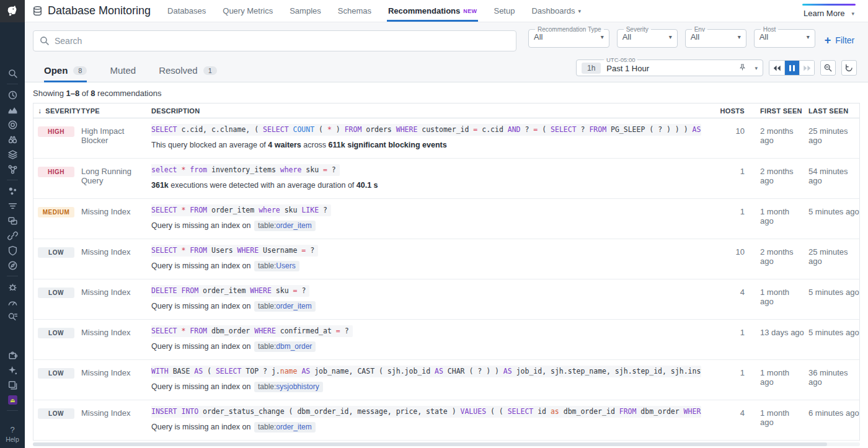 The image size is (868, 448). I want to click on playback-controls, so click(792, 68).